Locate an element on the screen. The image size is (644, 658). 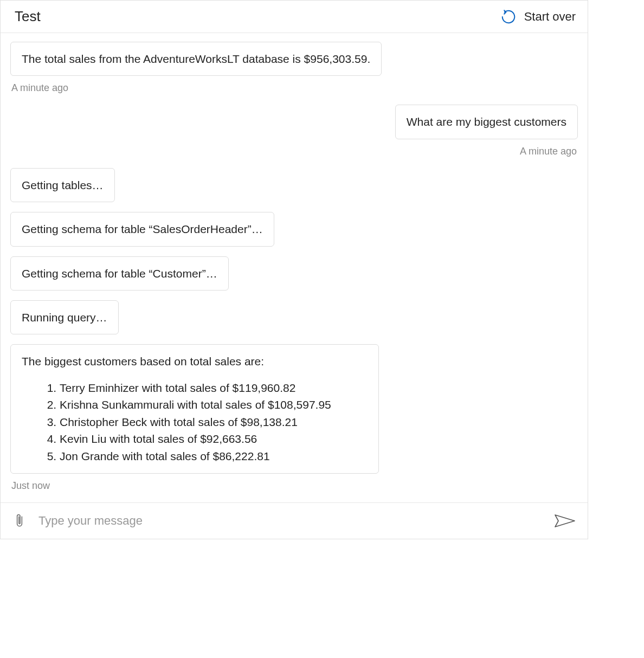
result-intro-text: The biggest customers based on total sal… is located at coordinates (195, 361).